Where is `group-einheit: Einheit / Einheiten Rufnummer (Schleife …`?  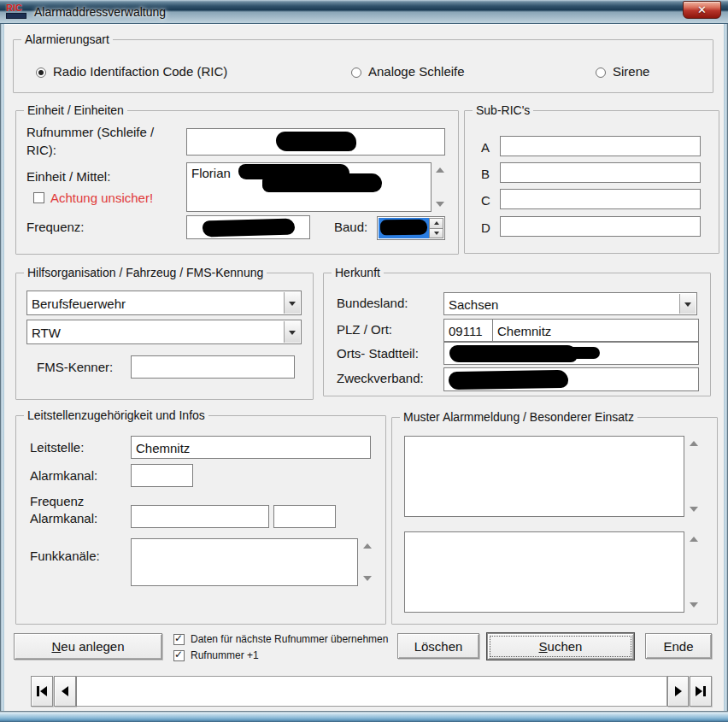 group-einheit: Einheit / Einheiten Rufnummer (Schleife … is located at coordinates (238, 183).